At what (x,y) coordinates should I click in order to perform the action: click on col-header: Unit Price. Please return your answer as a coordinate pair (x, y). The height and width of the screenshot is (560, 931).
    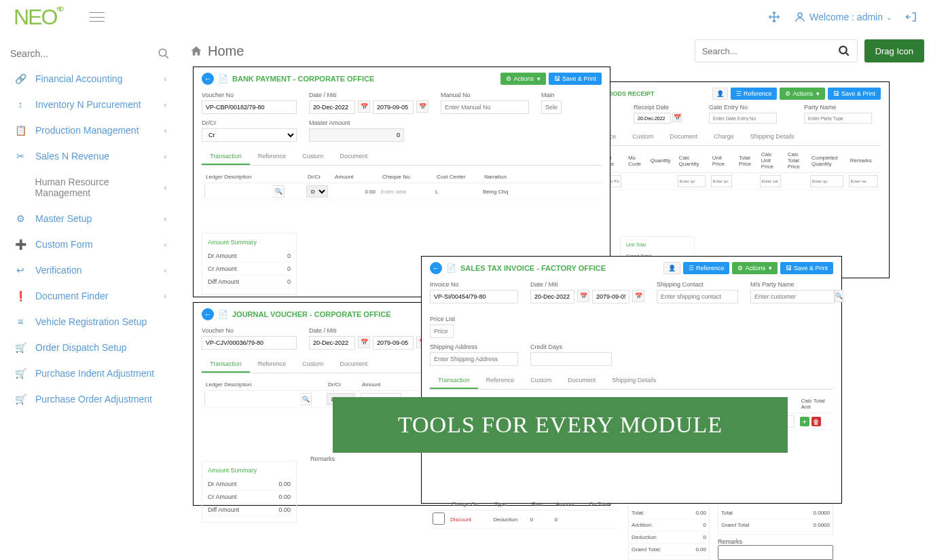
    Looking at the image, I should click on (721, 161).